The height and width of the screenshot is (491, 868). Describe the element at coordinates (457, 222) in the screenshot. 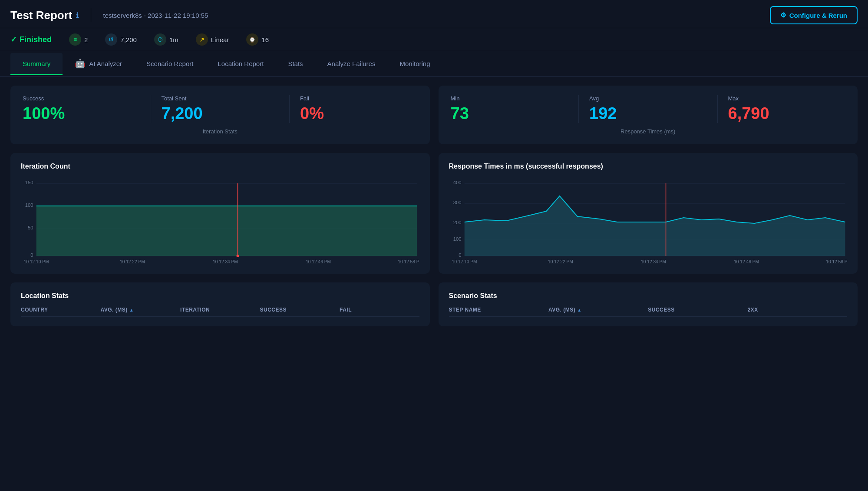

I see `svg-text: 200` at that location.